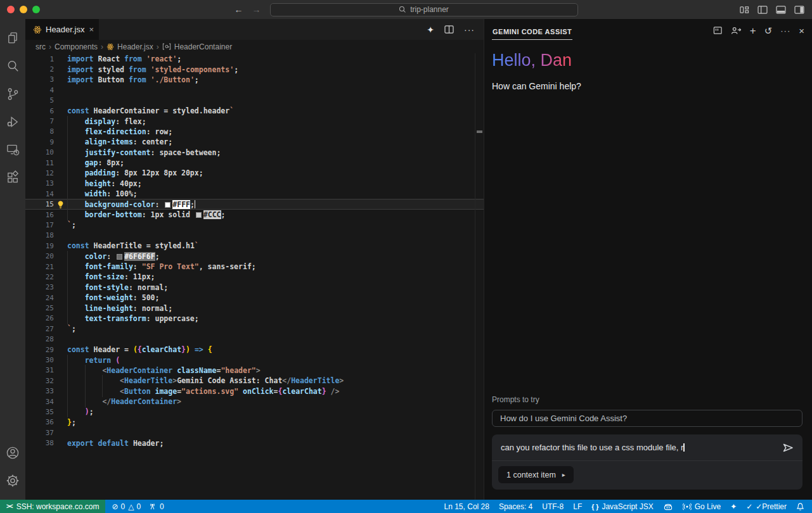 The height and width of the screenshot is (513, 812). I want to click on line-number: 5, so click(39, 100).